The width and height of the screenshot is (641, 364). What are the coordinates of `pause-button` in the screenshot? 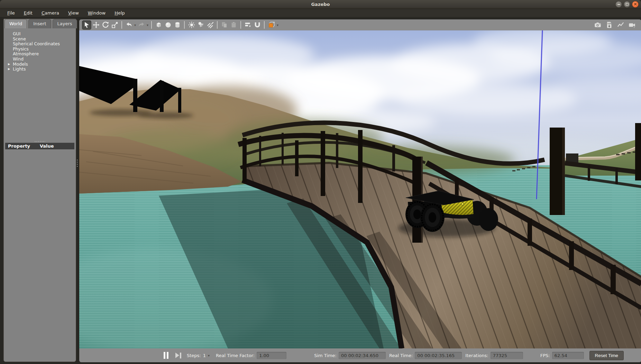 It's located at (166, 355).